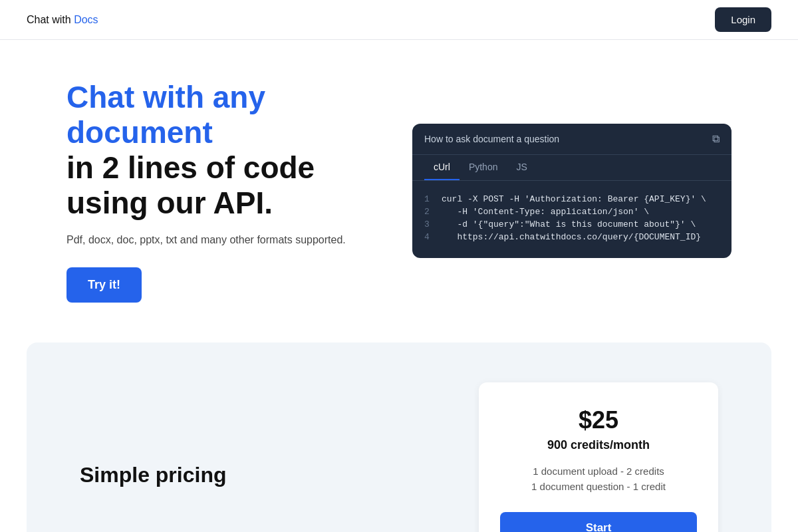 This screenshot has height=532, width=798. What do you see at coordinates (598, 446) in the screenshot?
I see `credits-label: 900 credits/month` at bounding box center [598, 446].